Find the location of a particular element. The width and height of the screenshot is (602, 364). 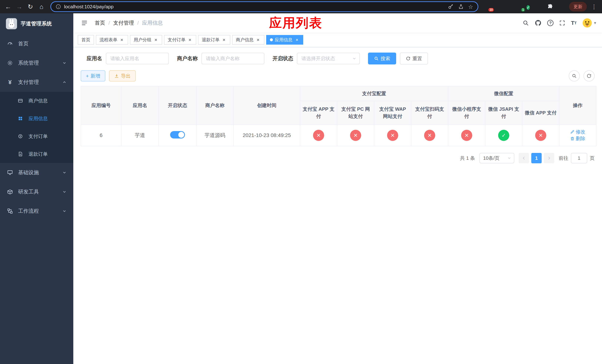

sidebar-item-dev-tools: 研发工具 is located at coordinates (37, 192).